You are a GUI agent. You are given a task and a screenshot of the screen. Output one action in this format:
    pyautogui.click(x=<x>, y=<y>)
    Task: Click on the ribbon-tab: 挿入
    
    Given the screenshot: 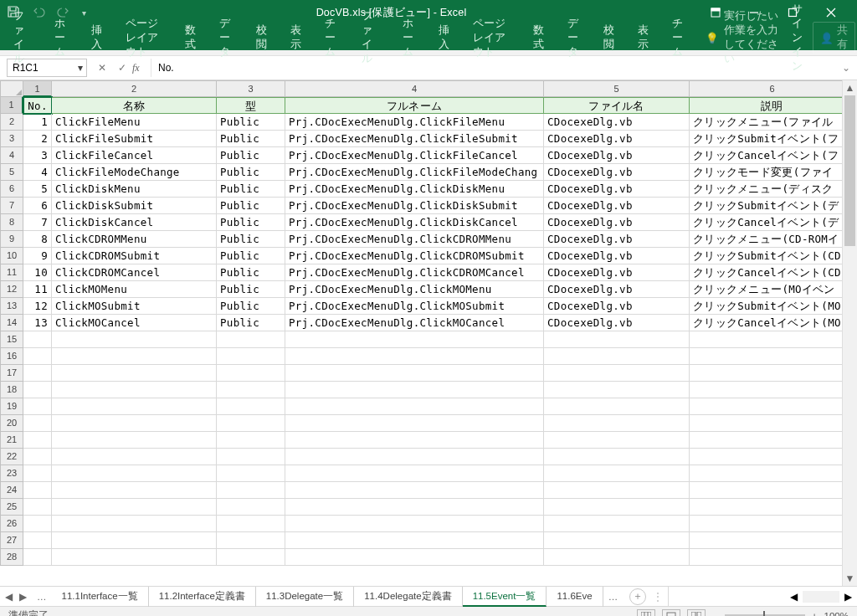 What is the action you would take?
    pyautogui.click(x=444, y=38)
    